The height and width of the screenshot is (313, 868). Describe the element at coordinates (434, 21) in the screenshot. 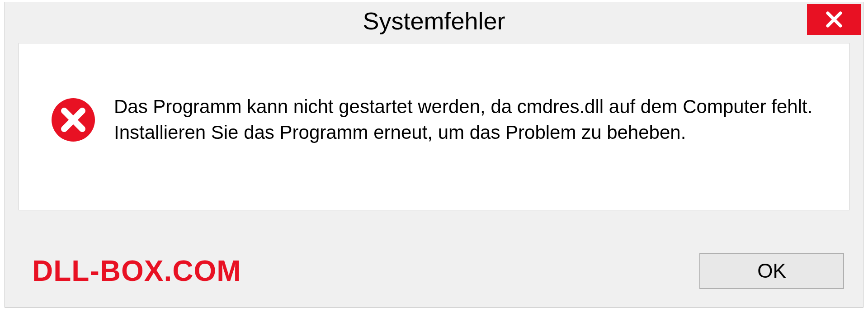

I see `dialog-title: Systemfehler` at that location.